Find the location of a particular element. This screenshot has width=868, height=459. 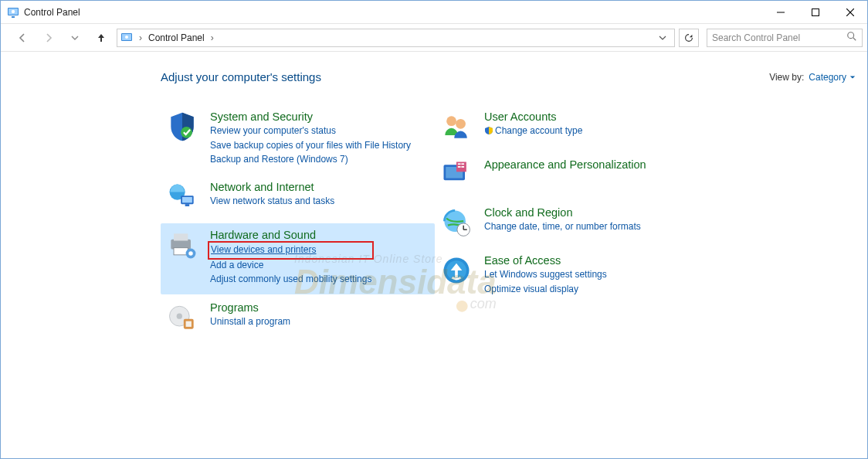

window-title: Control Panel is located at coordinates (394, 12).